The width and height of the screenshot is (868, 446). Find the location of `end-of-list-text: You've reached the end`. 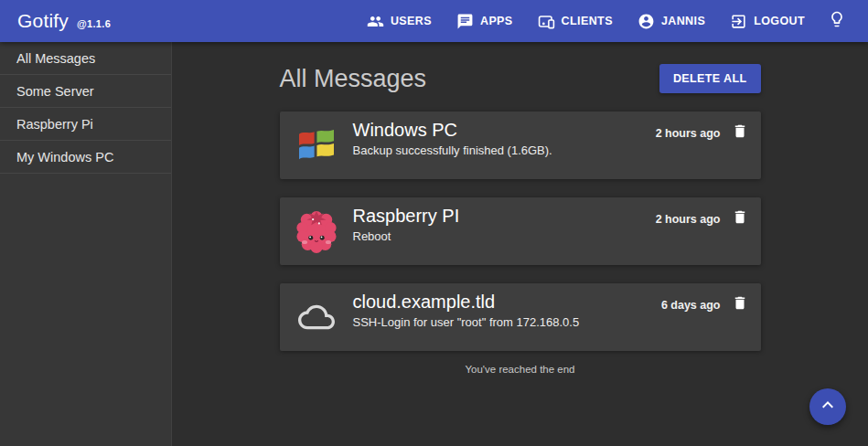

end-of-list-text: You've reached the end is located at coordinates (520, 369).